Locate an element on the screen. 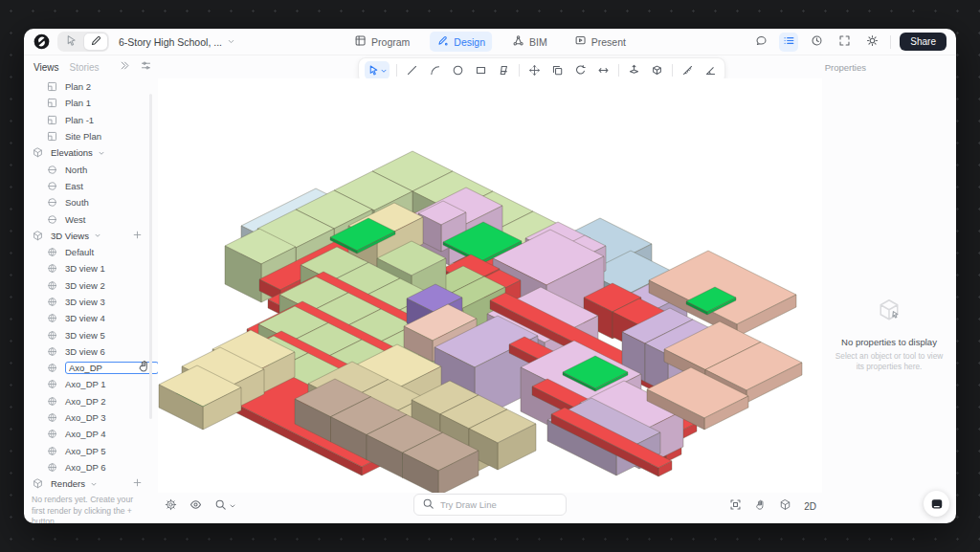 This screenshot has height=552, width=980. sidebar-item-axo-dp-3: Axo_DP 3 is located at coordinates (91, 417).